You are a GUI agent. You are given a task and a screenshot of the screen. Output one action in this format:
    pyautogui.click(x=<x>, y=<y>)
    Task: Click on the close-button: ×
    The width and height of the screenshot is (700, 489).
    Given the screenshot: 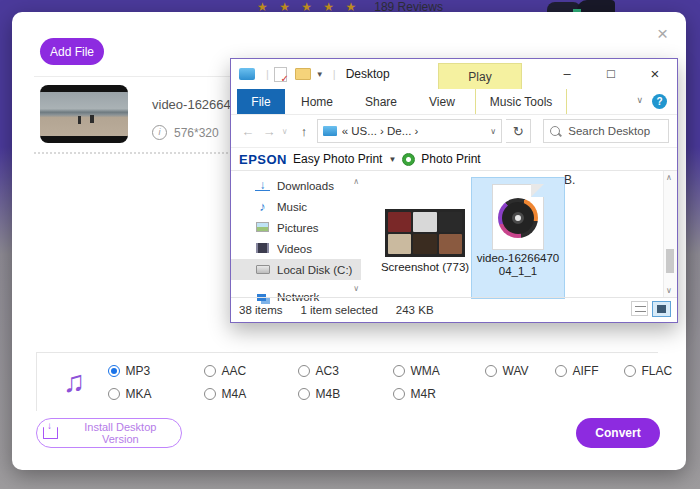 What is the action you would take?
    pyautogui.click(x=655, y=74)
    